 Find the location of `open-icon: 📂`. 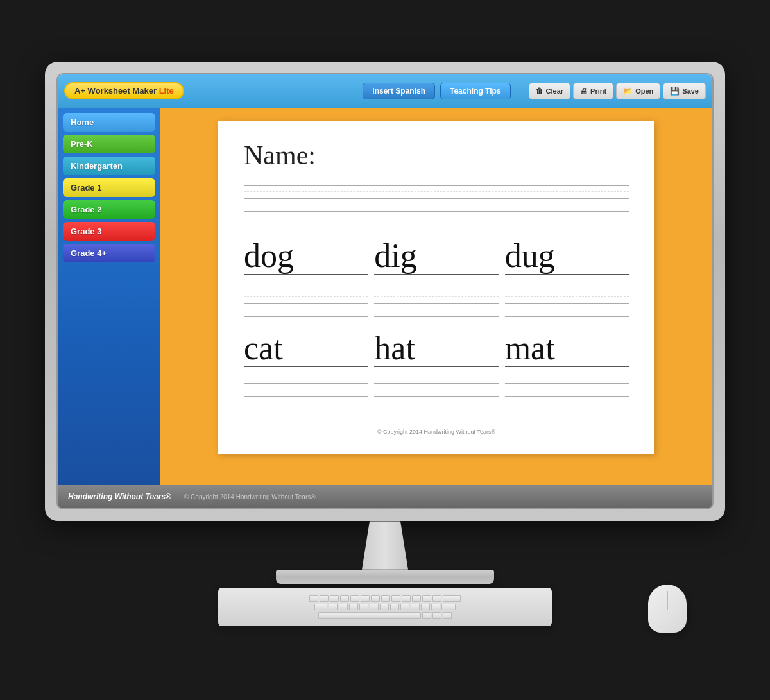

open-icon: 📂 is located at coordinates (628, 91).